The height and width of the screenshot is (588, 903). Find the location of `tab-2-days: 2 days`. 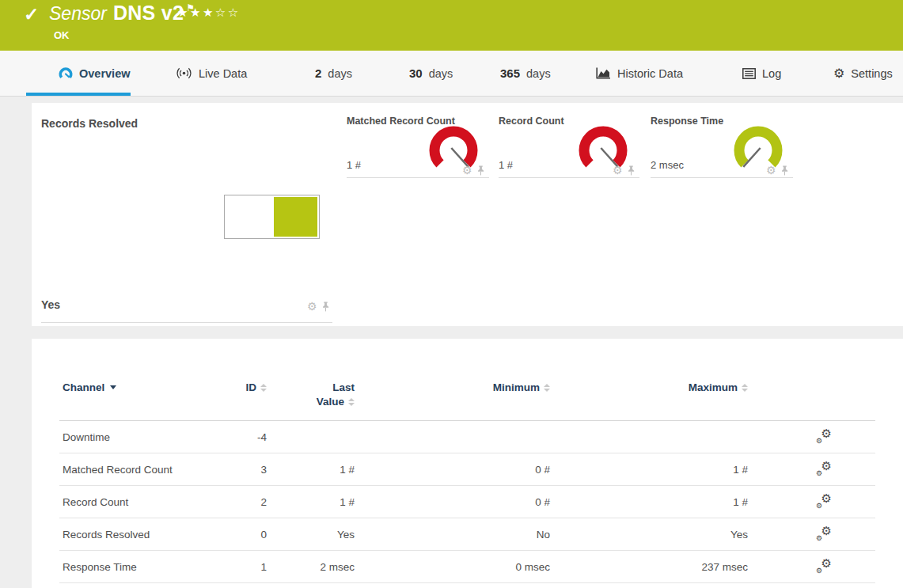

tab-2-days: 2 days is located at coordinates (334, 73).